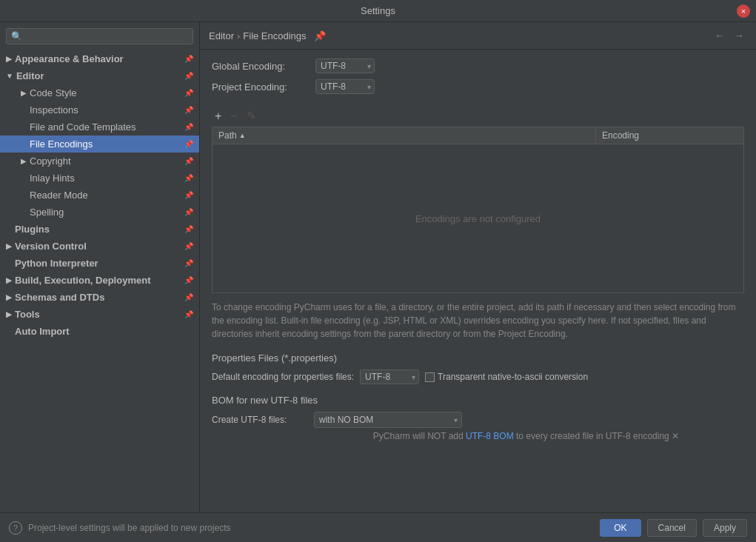 The image size is (756, 542). Describe the element at coordinates (189, 110) in the screenshot. I see `pin-inspections: 📌` at that location.